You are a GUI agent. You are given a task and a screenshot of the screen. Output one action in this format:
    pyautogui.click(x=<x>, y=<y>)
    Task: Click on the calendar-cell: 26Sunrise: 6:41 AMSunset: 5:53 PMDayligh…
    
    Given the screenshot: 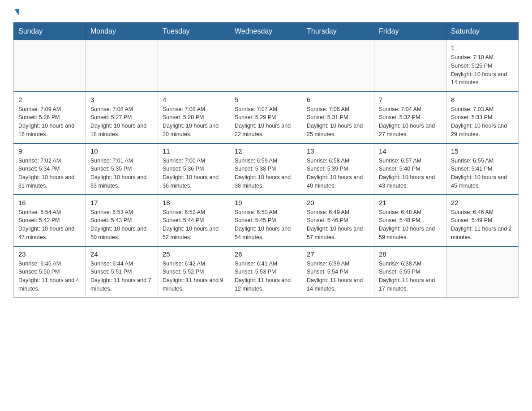 What is the action you would take?
    pyautogui.click(x=266, y=272)
    